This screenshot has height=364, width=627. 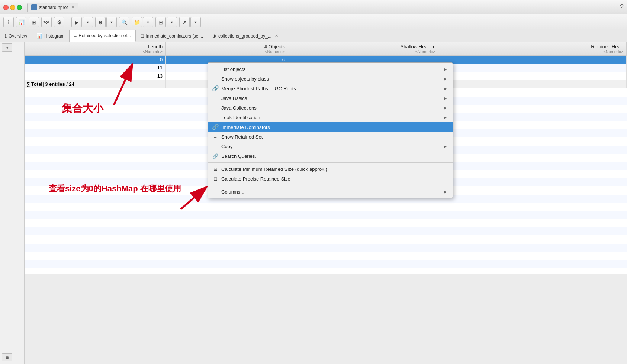 I want to click on toolbar-search-btn: 🔍, so click(x=124, y=22).